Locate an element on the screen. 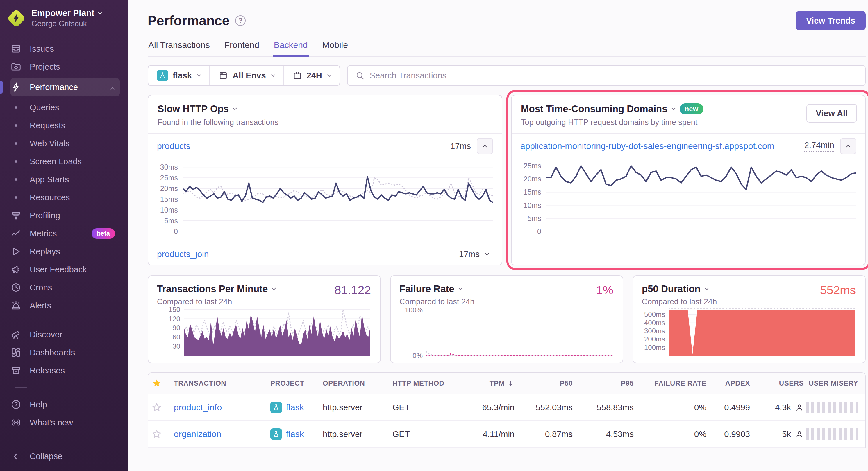  table-row: organizationflaskhttp.serverGET4.11/min0… is located at coordinates (507, 434).